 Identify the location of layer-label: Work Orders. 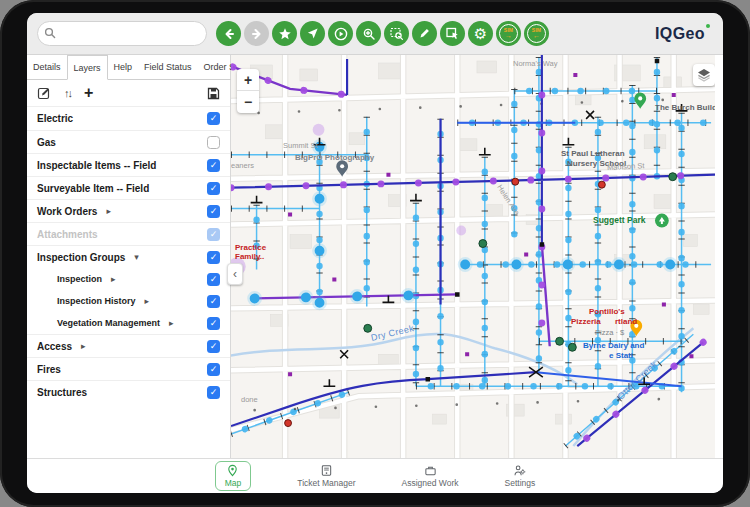
(67, 212).